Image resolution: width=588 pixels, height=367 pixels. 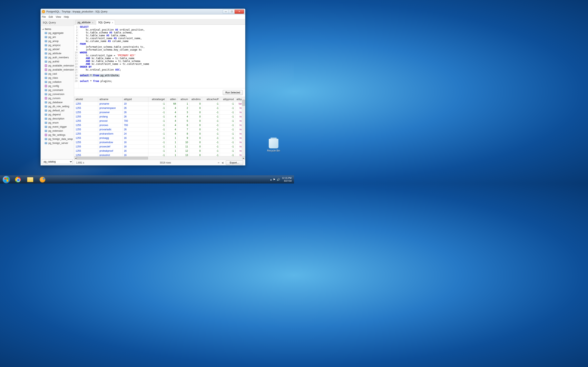 What do you see at coordinates (110, 100) in the screenshot?
I see `column-header: attname` at bounding box center [110, 100].